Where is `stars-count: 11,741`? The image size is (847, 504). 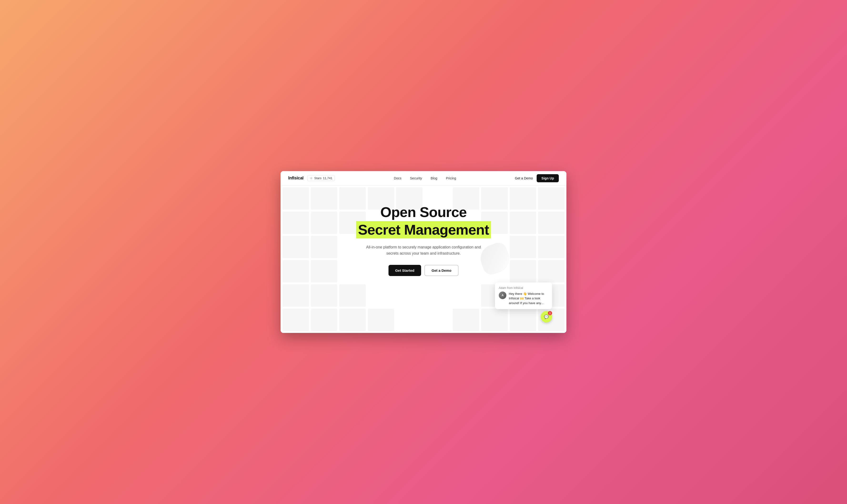
stars-count: 11,741 is located at coordinates (328, 178).